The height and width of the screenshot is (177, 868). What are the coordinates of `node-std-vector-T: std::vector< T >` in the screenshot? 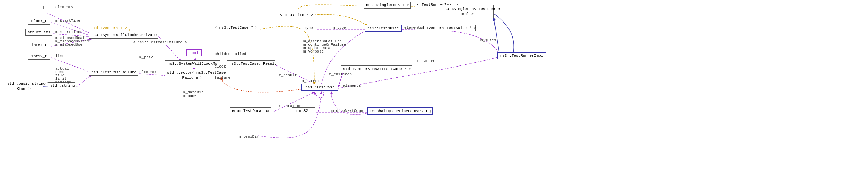 It's located at (109, 28).